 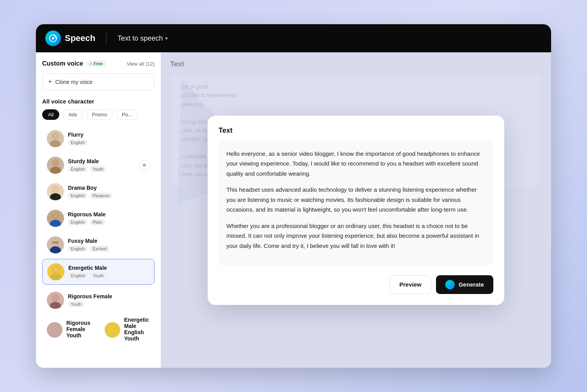 I want to click on modal-actions: Preview, so click(x=356, y=285).